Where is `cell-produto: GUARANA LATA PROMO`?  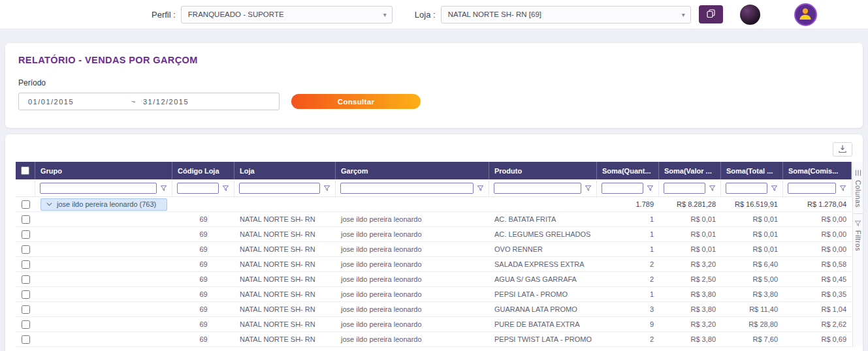 cell-produto: GUARANA LATA PROMO is located at coordinates (543, 309).